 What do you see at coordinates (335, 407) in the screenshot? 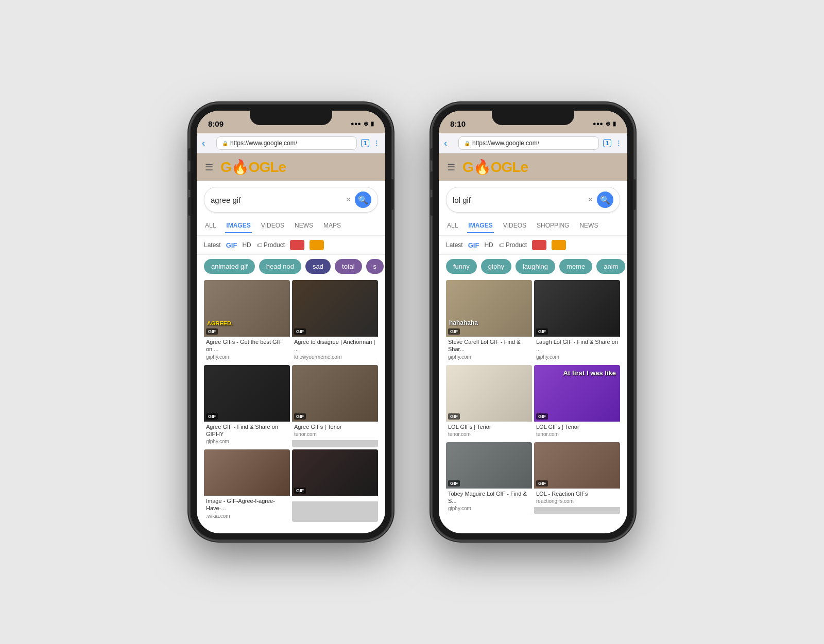
I see `image-cell-left-3: GIF Agree GIFs | Tenor tenor.com` at bounding box center [335, 407].